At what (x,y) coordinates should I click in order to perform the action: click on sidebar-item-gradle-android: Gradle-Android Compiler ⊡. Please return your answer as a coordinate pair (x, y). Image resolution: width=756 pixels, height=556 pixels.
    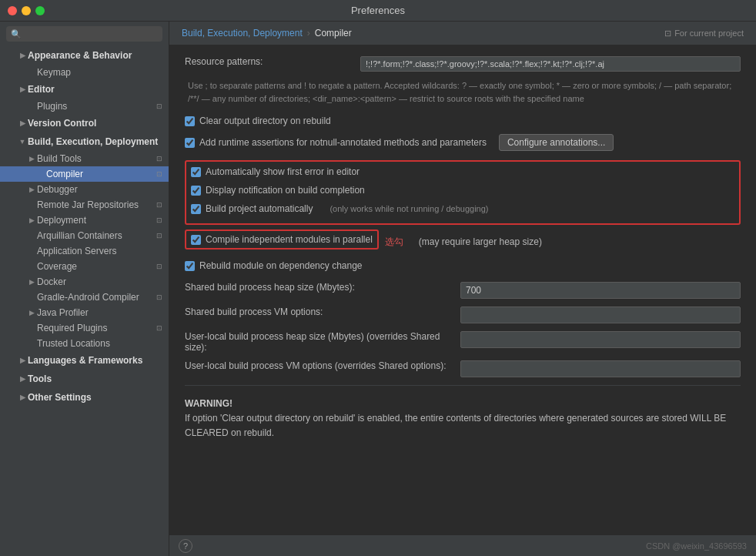
    Looking at the image, I should click on (85, 297).